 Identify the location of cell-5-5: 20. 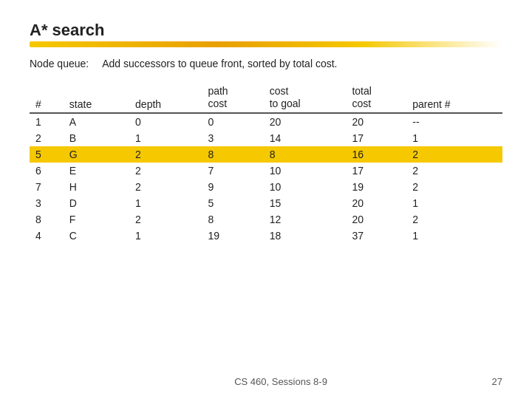
(376, 203).